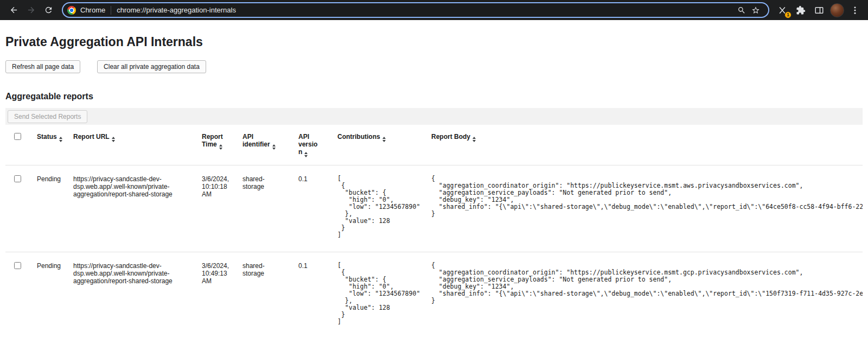 The image size is (868, 338). What do you see at coordinates (222, 145) in the screenshot?
I see `column-header-report-time: Report Time` at bounding box center [222, 145].